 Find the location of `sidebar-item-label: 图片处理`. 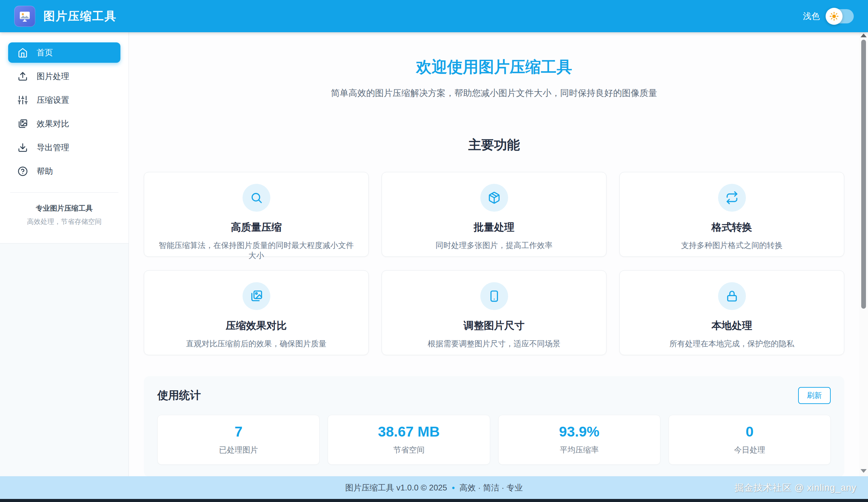

sidebar-item-label: 图片处理 is located at coordinates (53, 76).